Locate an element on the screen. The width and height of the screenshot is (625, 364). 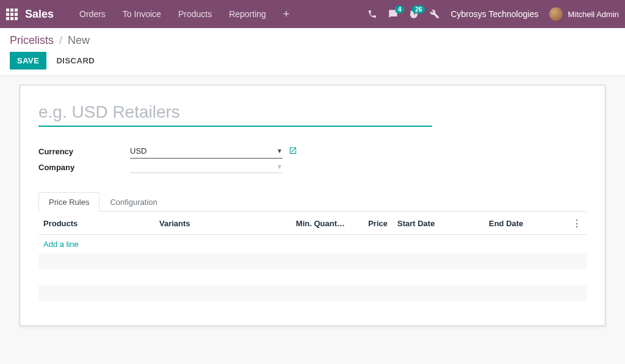
col-min-qty: Min. Quant… is located at coordinates (316, 223).